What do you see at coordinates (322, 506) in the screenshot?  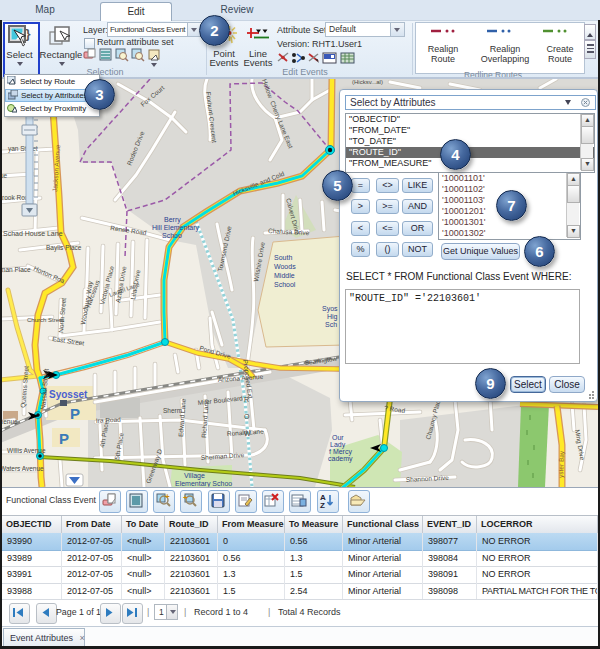 I see `svg-text: Z` at bounding box center [322, 506].